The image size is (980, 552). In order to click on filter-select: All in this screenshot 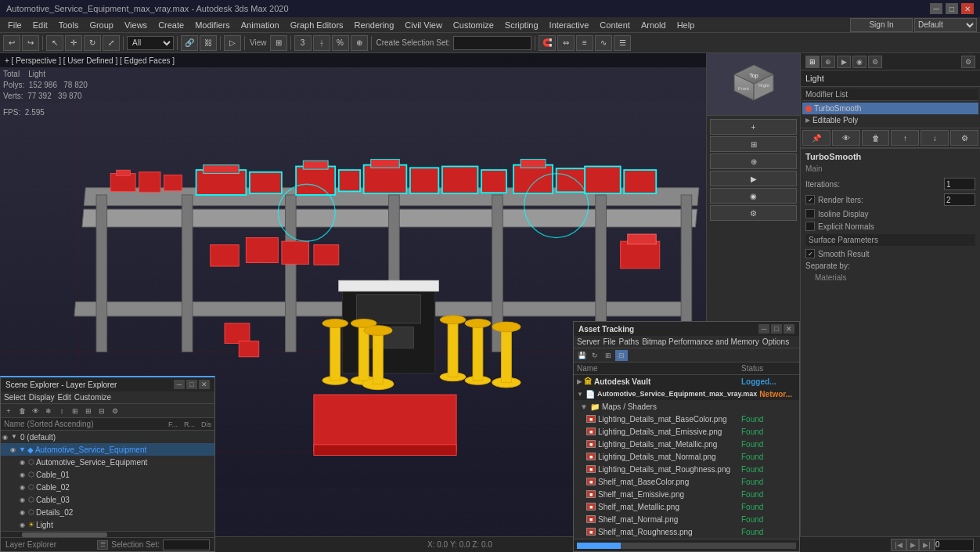, I will do `click(150, 43)`.